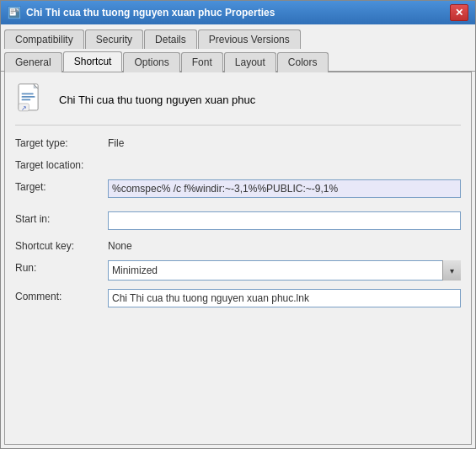 This screenshot has width=476, height=449. Describe the element at coordinates (157, 99) in the screenshot. I see `file-display-name: Chi Thi cua thu tuong nguyen xuan phuc` at that location.